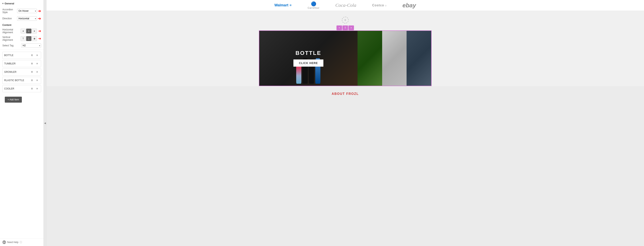  Describe the element at coordinates (32, 55) in the screenshot. I see `bottle-duplicate-btn: ⬆` at that location.